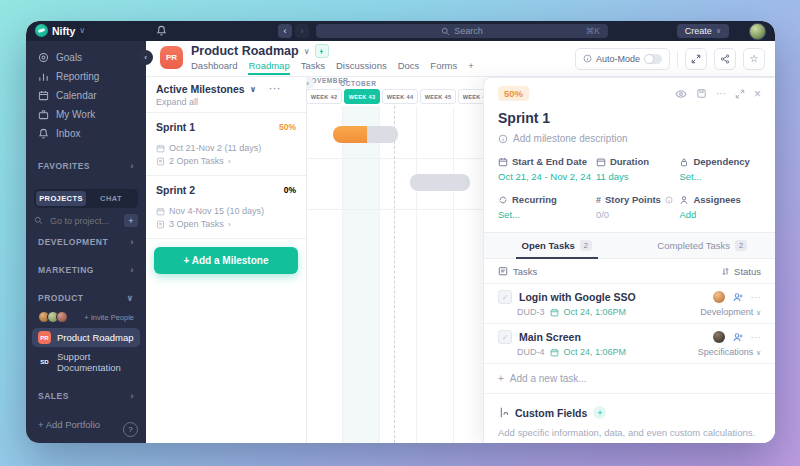 This screenshot has height=466, width=800. Describe the element at coordinates (61, 198) in the screenshot. I see `tab-projects: PROJECTS` at that location.